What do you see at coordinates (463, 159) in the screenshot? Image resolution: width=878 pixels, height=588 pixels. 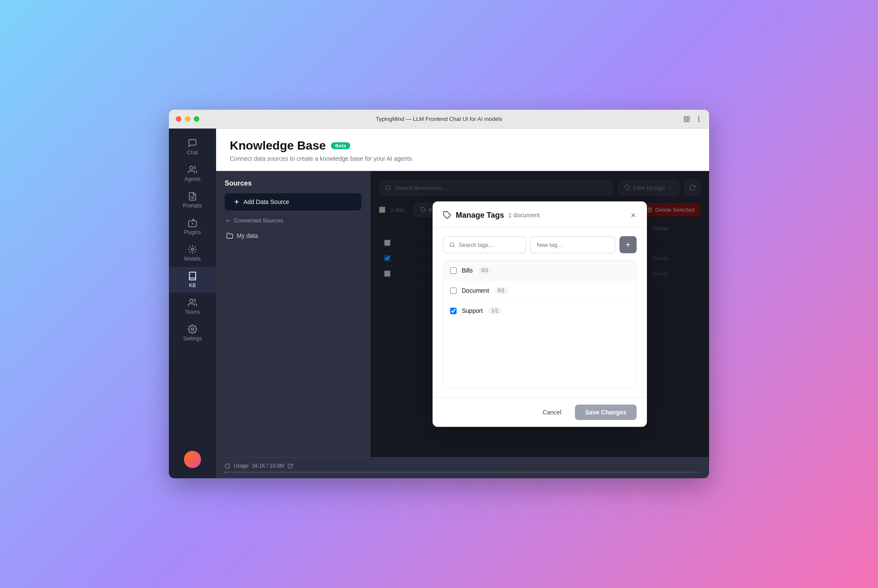 I see `page-subtitle: Connect data sources to create a knowled…` at bounding box center [463, 159].